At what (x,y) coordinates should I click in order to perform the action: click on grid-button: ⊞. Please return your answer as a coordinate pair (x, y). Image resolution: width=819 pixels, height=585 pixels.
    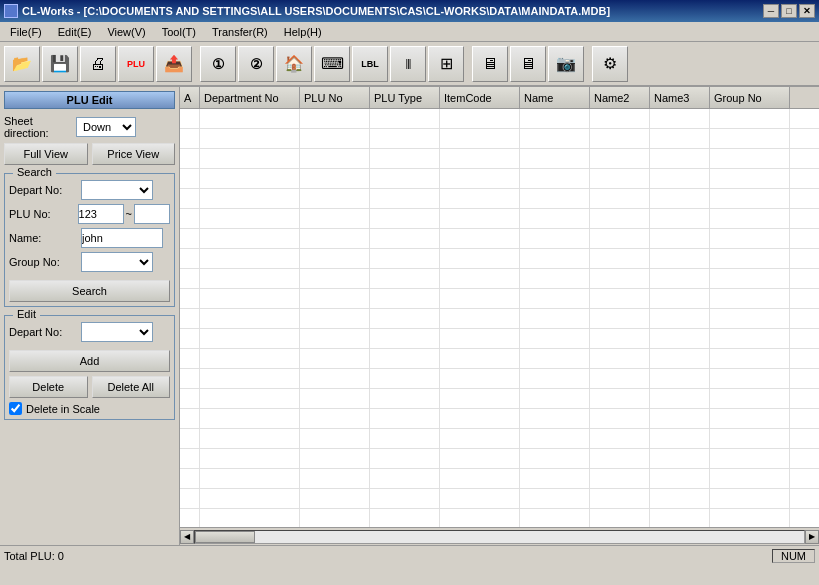
    Looking at the image, I should click on (446, 64).